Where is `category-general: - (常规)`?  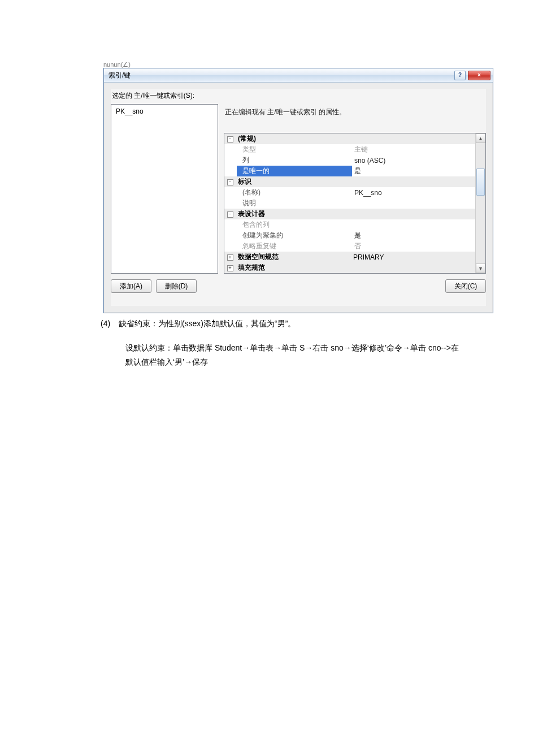 category-general: - (常规) is located at coordinates (350, 139).